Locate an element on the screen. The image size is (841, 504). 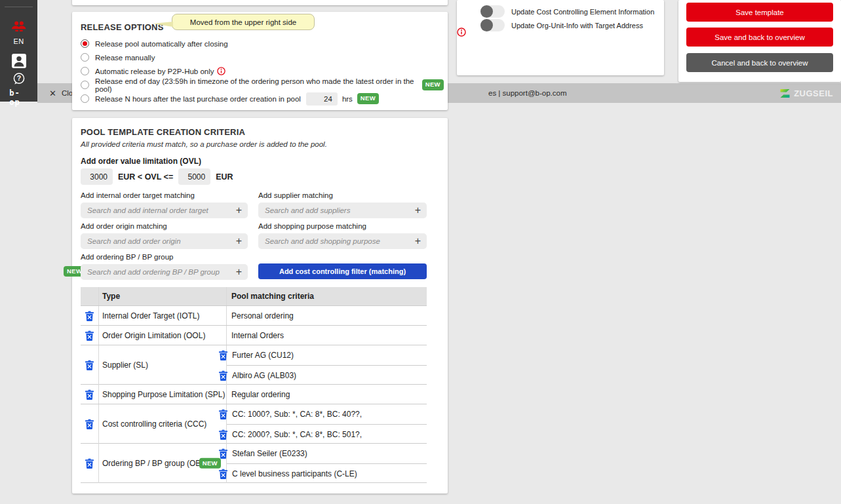
hours-input is located at coordinates (322, 99).